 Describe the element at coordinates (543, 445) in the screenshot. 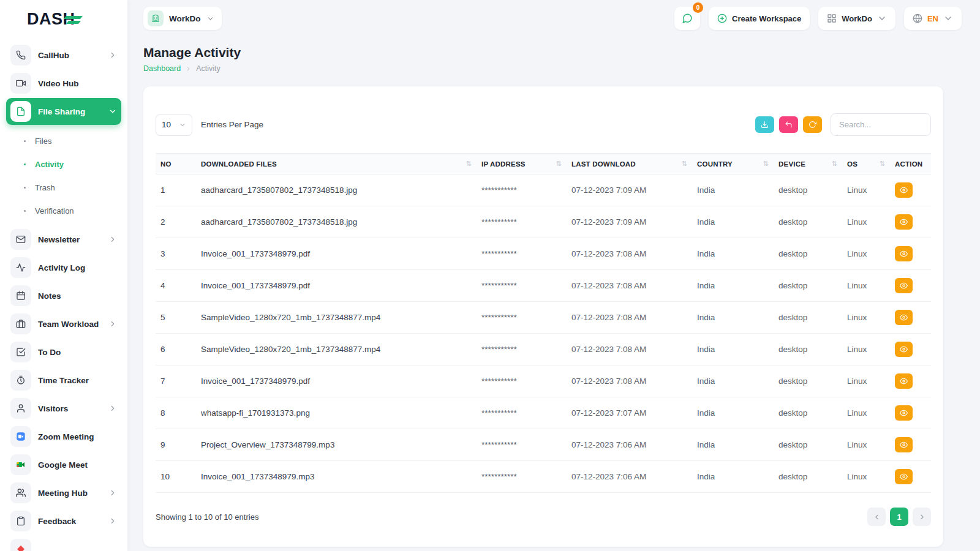

I see `table-row: 9Project_Overview_1737348799.mp3********…` at that location.